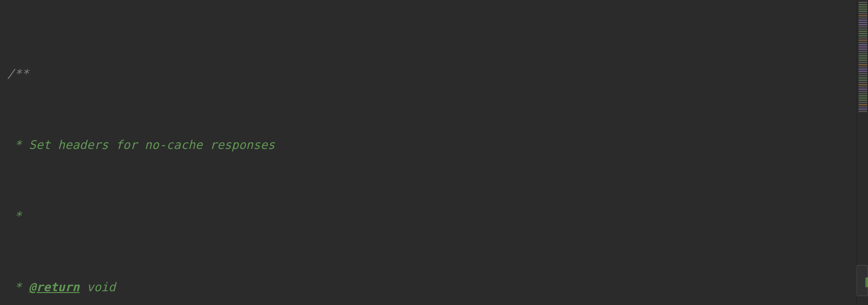  I want to click on phpdoc-return-type: void, so click(98, 287).